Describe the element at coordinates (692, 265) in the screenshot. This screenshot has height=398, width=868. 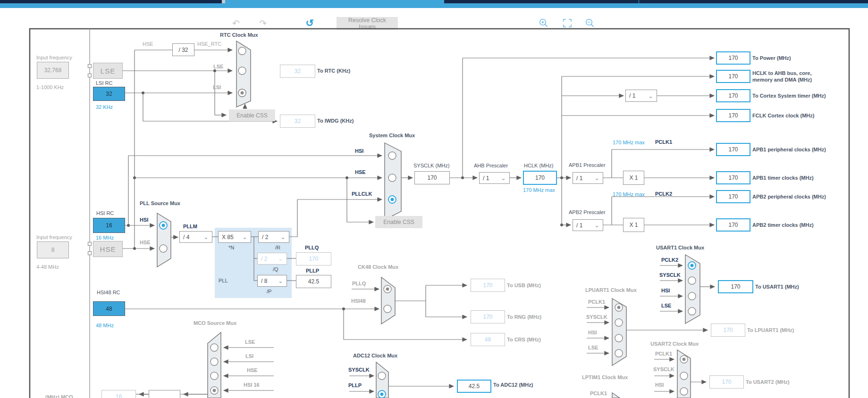
I see `usart1-radio-pclk2` at that location.